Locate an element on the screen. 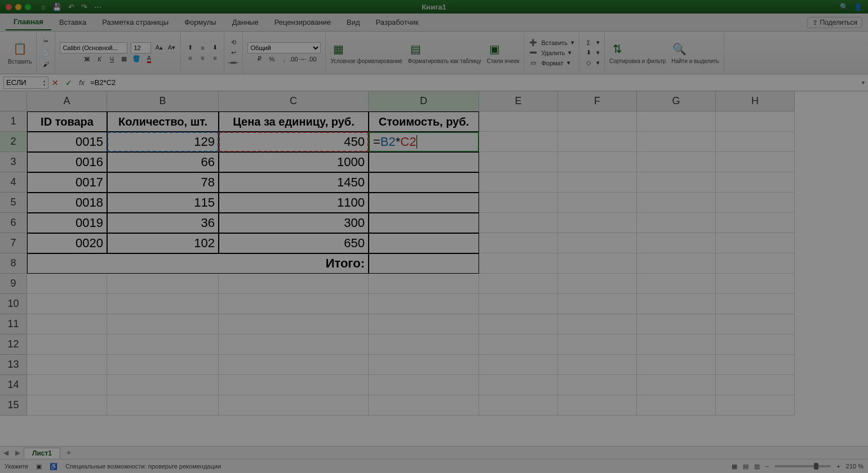 This screenshot has height=473, width=868. cut-icon: ✂ is located at coordinates (46, 42).